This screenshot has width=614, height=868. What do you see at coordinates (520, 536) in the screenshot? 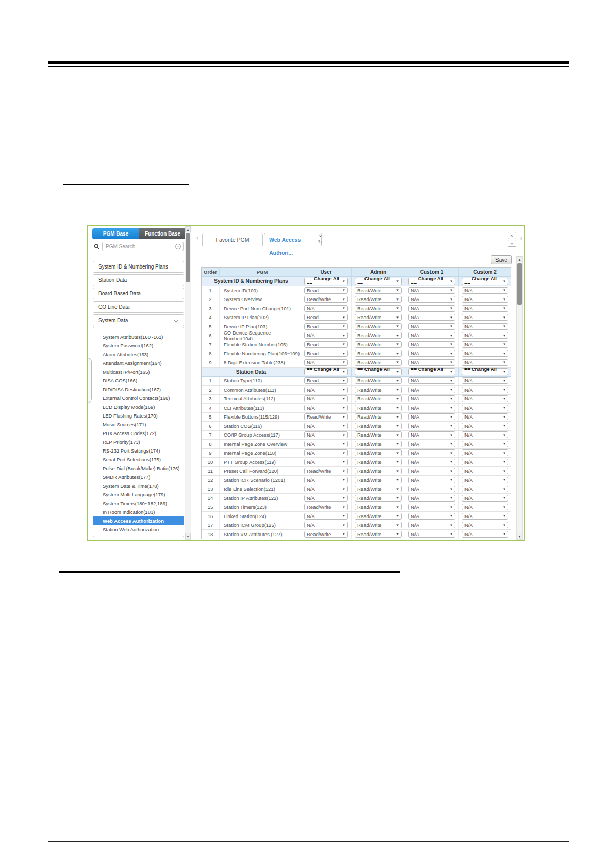
I see `scroll-down-icon: ▼` at bounding box center [520, 536].